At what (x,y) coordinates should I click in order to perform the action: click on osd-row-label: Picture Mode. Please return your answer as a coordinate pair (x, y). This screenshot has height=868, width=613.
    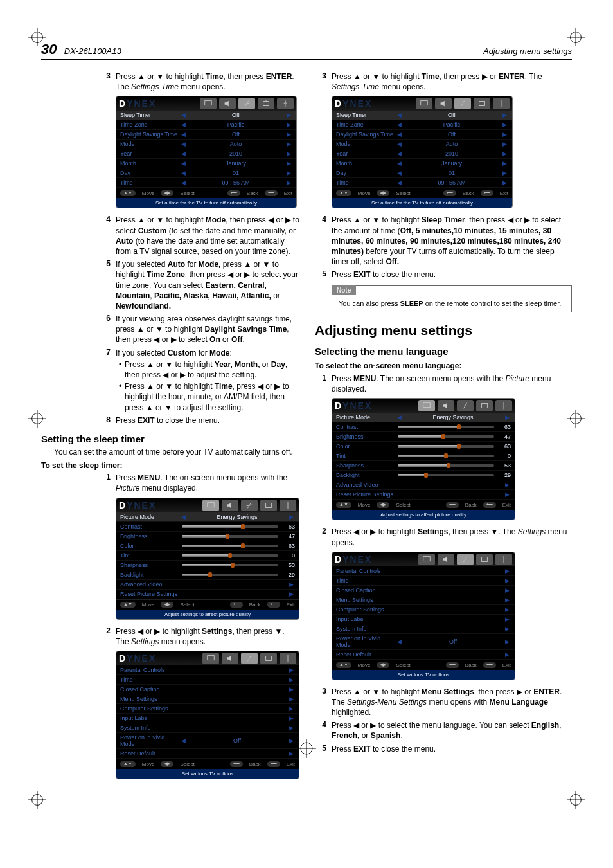
    Looking at the image, I should click on (150, 517).